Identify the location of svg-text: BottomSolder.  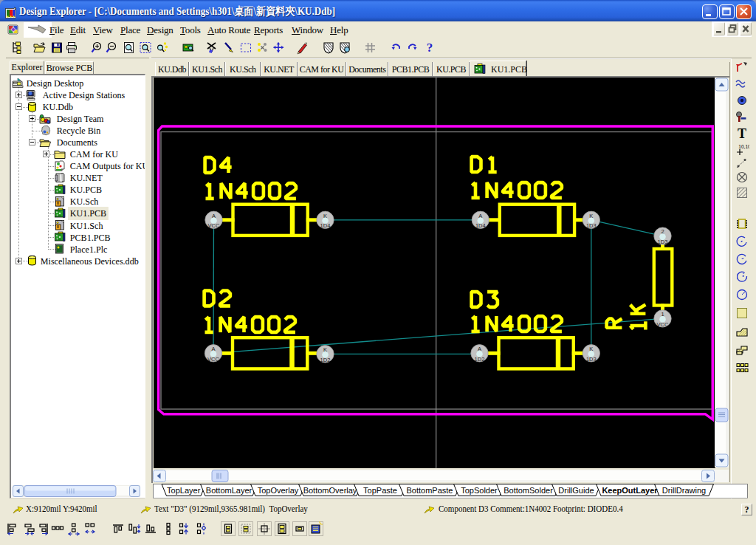
(529, 490).